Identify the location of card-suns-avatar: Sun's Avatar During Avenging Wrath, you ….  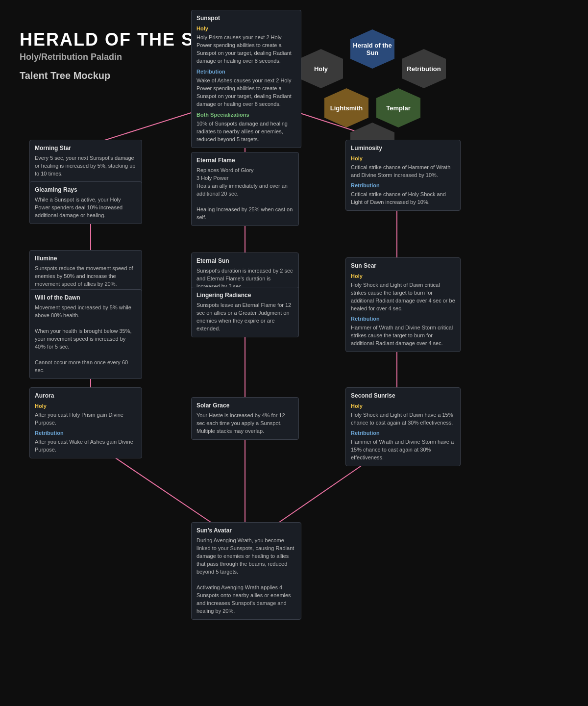
(246, 571).